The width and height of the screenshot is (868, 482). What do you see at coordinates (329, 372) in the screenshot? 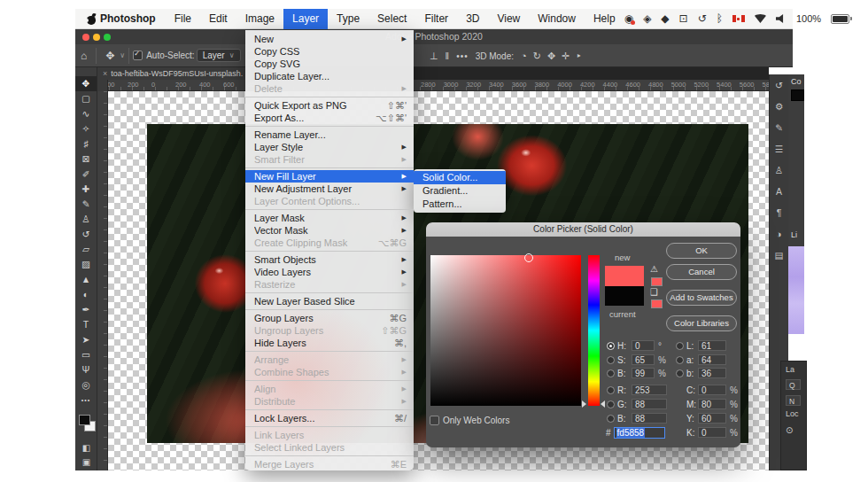
I see `menu-item-combine-shapes: Combine Shapes▶` at bounding box center [329, 372].